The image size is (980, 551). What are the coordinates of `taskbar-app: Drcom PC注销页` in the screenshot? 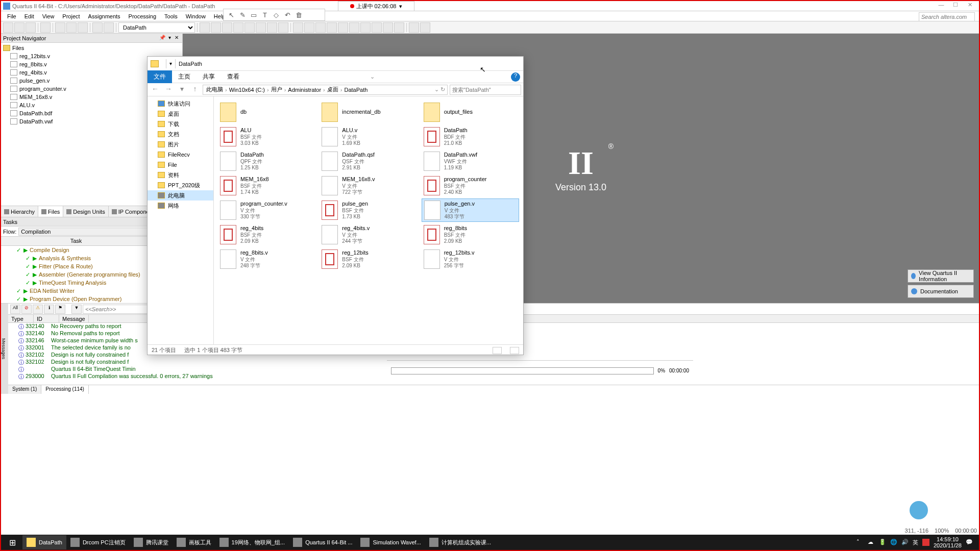 It's located at (98, 542).